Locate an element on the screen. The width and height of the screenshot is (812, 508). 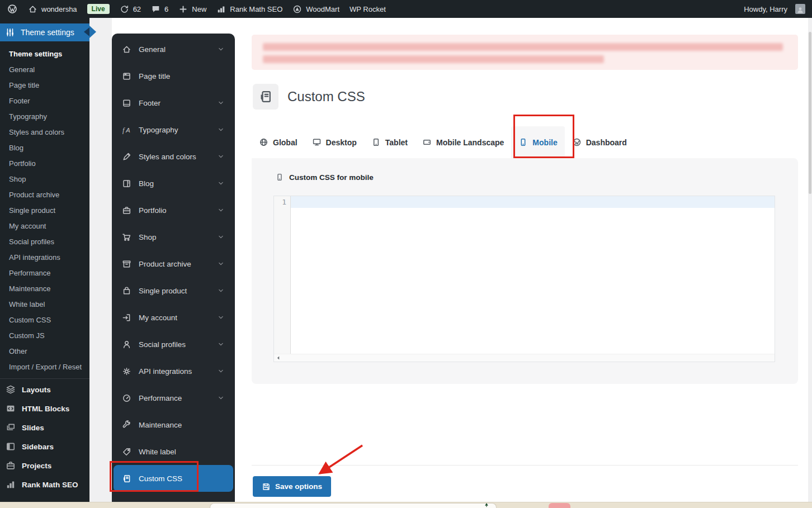
tab-mobile: Mobile is located at coordinates (538, 142).